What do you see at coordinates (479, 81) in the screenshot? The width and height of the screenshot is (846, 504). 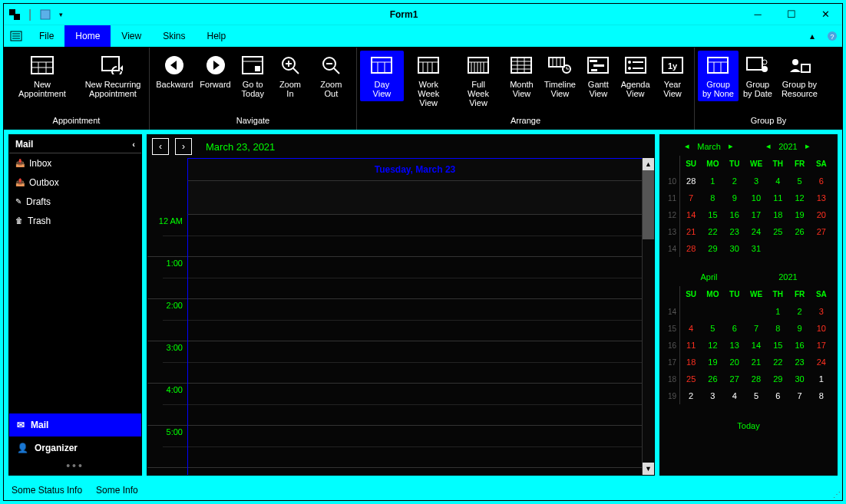 I see `full-week-view-button: Full Week View` at bounding box center [479, 81].